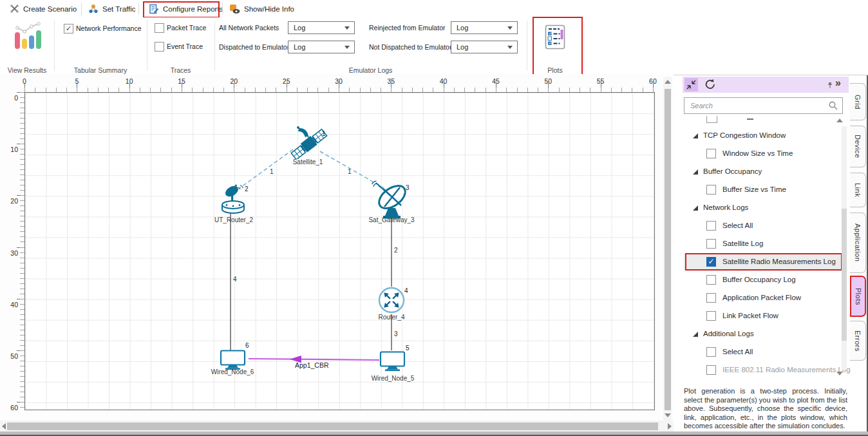 The width and height of the screenshot is (868, 436). Describe the element at coordinates (858, 147) in the screenshot. I see `edge-tab-device: Device` at that location.